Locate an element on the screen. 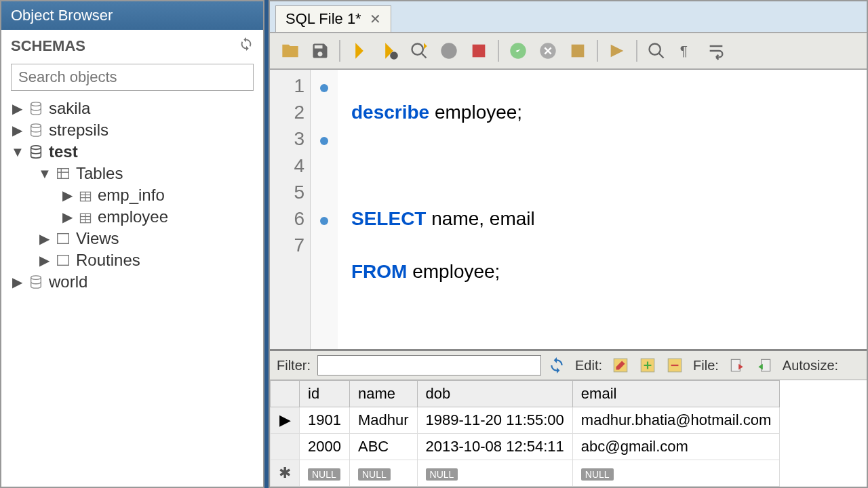 The width and height of the screenshot is (868, 488). col-dob: dob is located at coordinates (495, 394).